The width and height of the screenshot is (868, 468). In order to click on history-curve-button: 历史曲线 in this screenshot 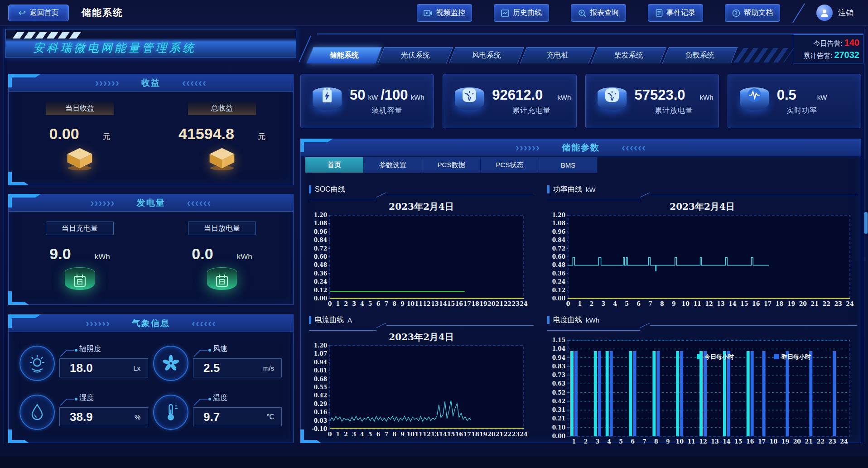, I will do `click(521, 13)`.